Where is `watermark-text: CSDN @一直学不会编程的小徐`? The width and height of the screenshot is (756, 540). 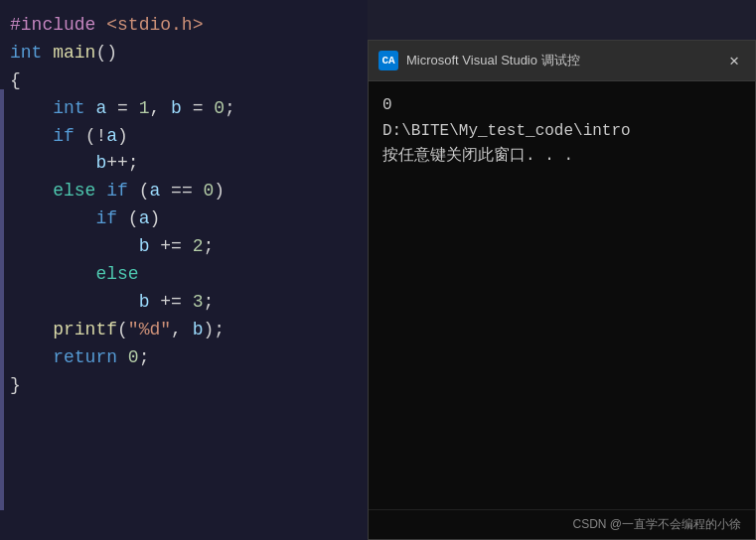
watermark-text: CSDN @一直学不会编程的小徐 is located at coordinates (657, 524).